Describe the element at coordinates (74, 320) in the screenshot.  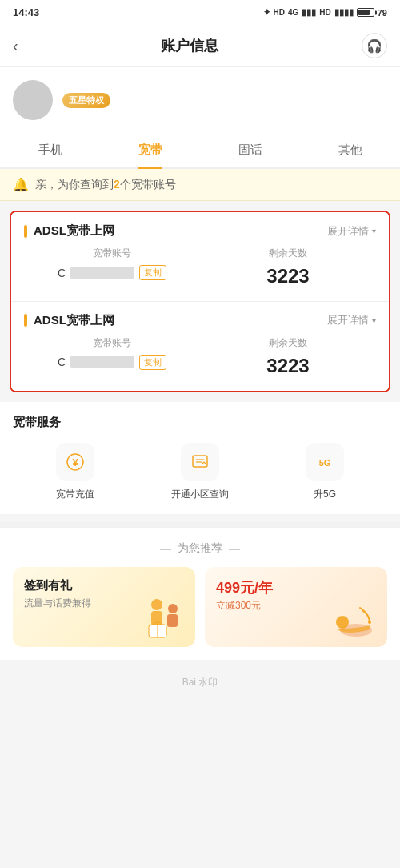
I see `adsl-title-2: ADSL宽带上网` at that location.